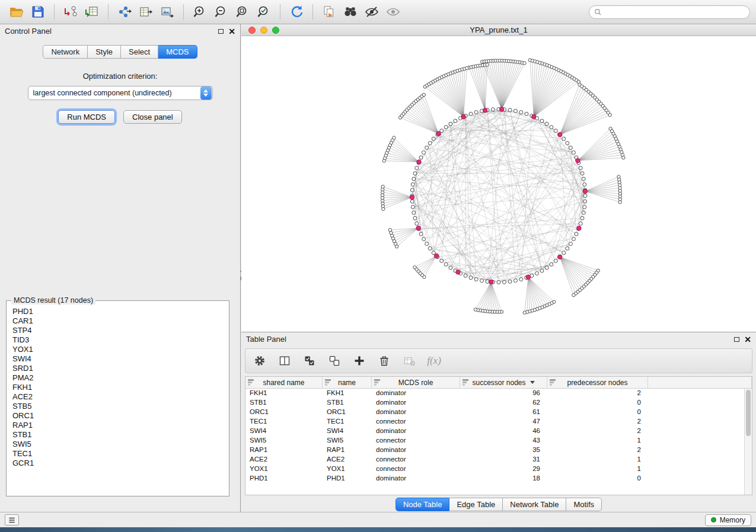  Describe the element at coordinates (120, 425) in the screenshot. I see `mcds-result-item: RAP1` at that location.